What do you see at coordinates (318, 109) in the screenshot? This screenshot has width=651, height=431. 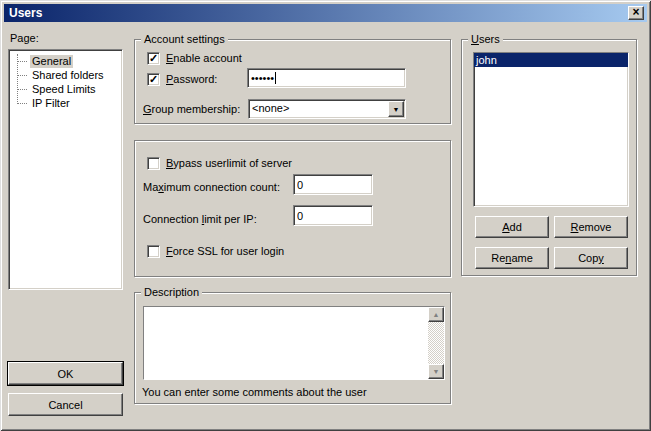 I see `combo-selected-value: <none>` at bounding box center [318, 109].